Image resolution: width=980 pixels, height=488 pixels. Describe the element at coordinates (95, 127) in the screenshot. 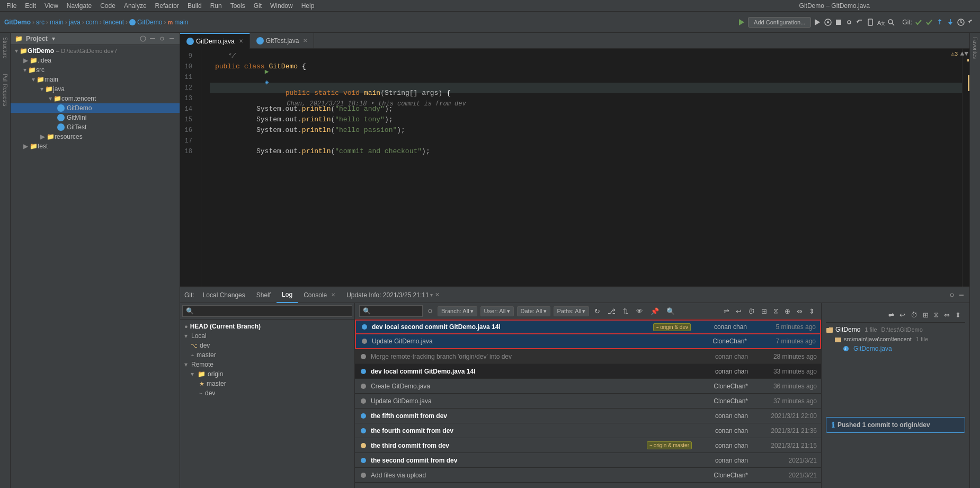

I see `tree-gittest-class: GitTest` at that location.